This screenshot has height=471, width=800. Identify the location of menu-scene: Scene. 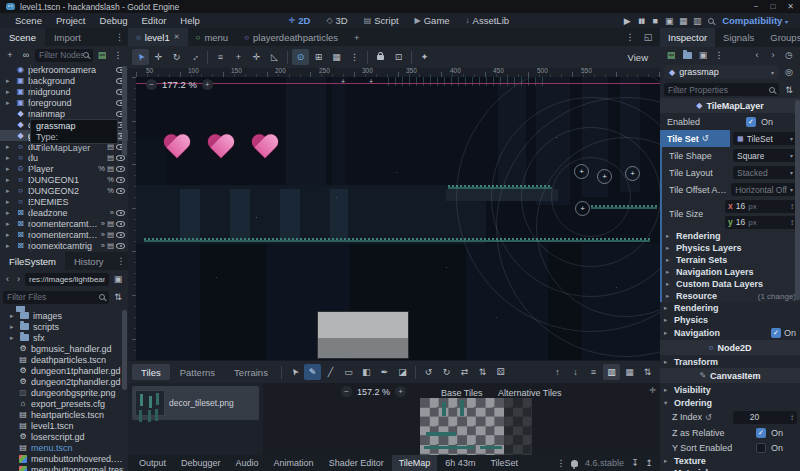
(28, 20).